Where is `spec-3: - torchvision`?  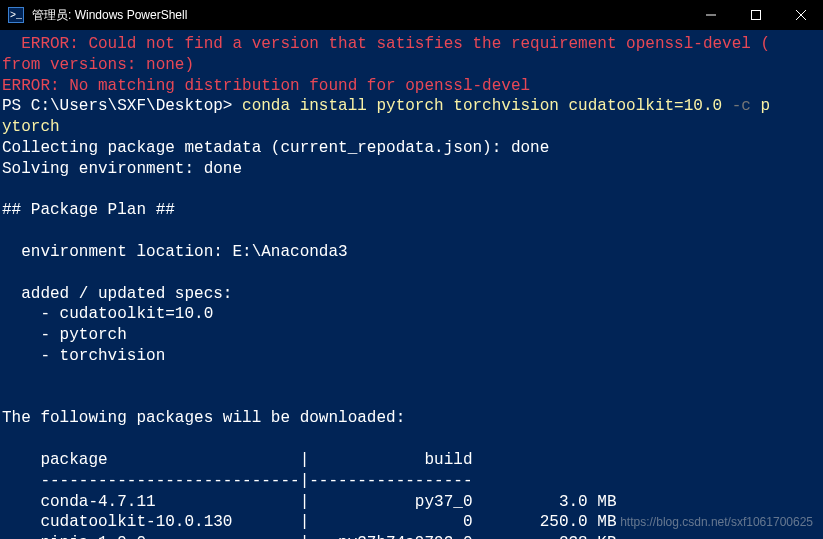 spec-3: - torchvision is located at coordinates (84, 356).